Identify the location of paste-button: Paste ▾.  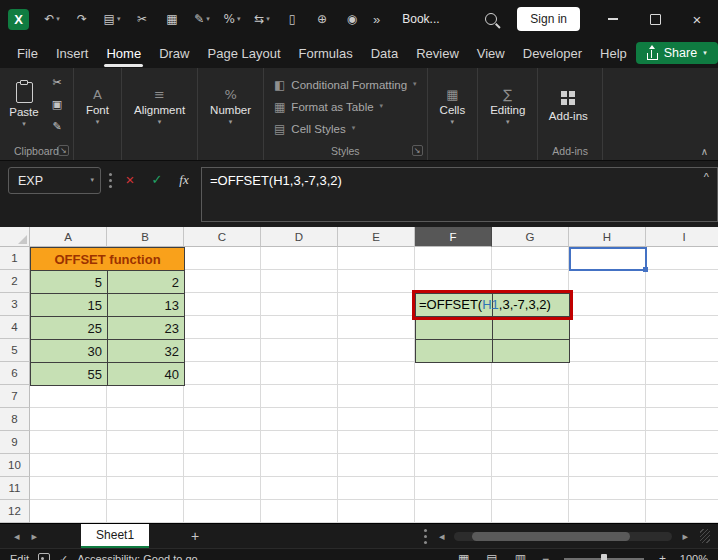
(24, 104).